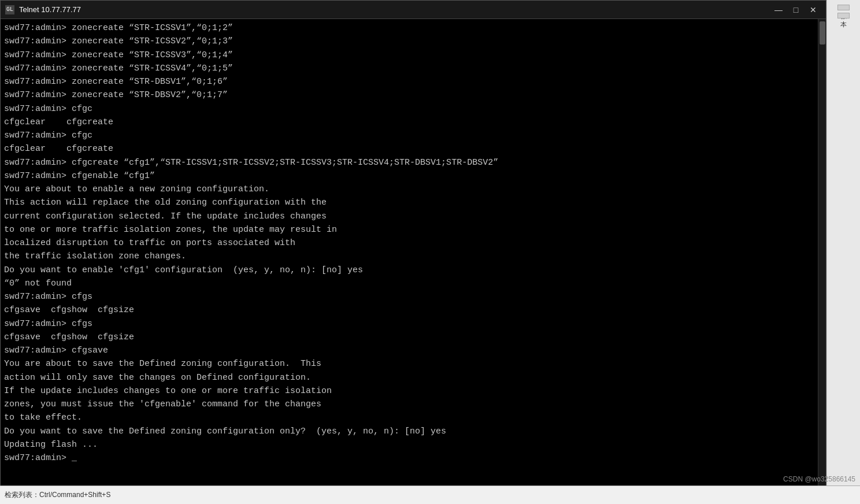 The image size is (860, 504). What do you see at coordinates (813, 10) in the screenshot?
I see `close-button: ✕` at bounding box center [813, 10].